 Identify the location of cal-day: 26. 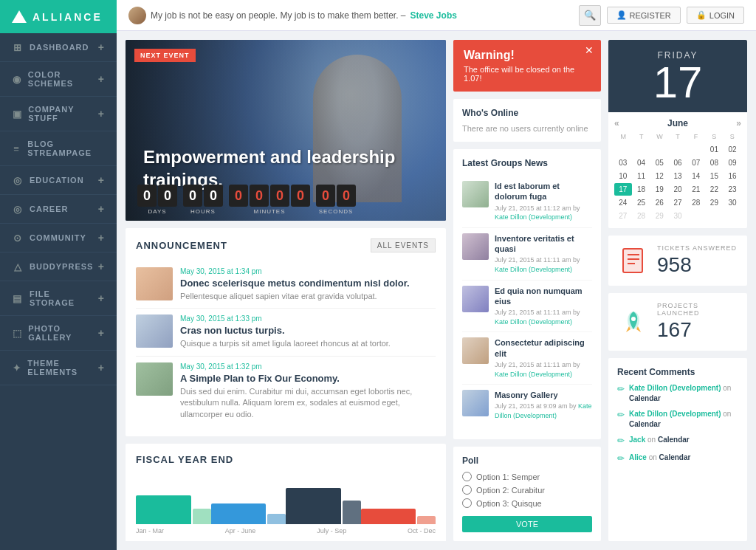
(659, 202).